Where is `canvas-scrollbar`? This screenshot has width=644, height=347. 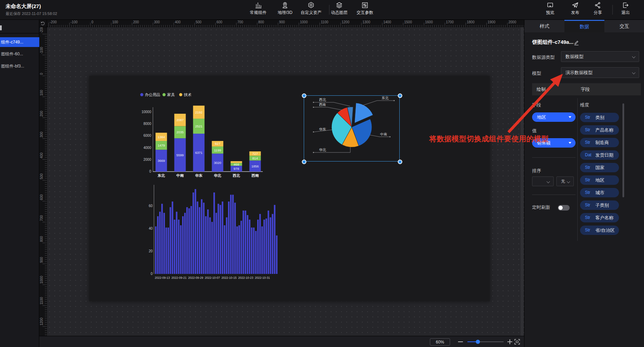
canvas-scrollbar is located at coordinates (522, 187).